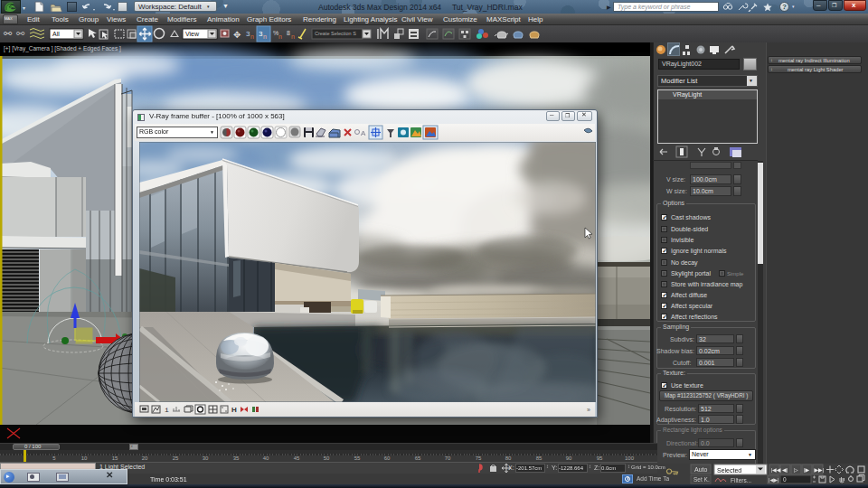 Image resolution: width=868 pixels, height=488 pixels. What do you see at coordinates (539, 458) in the screenshot?
I see `svg-text: 85` at bounding box center [539, 458].